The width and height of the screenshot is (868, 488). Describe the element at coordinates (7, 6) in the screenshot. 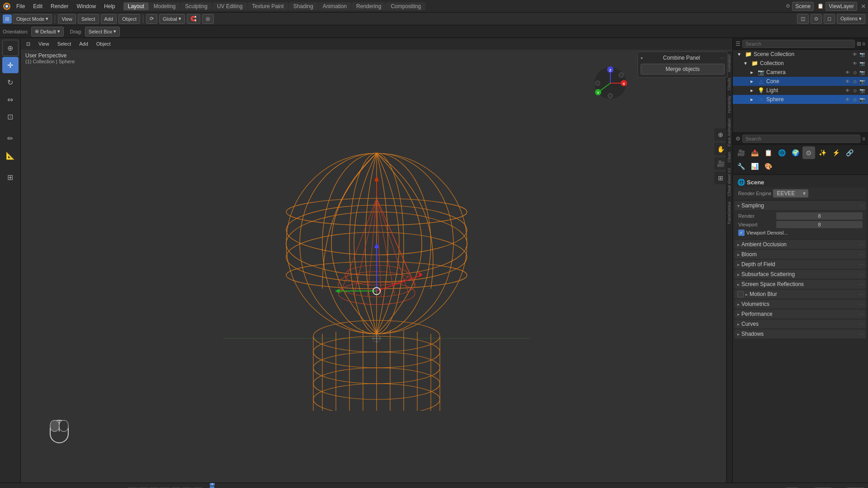

I see `blender-logo` at that location.